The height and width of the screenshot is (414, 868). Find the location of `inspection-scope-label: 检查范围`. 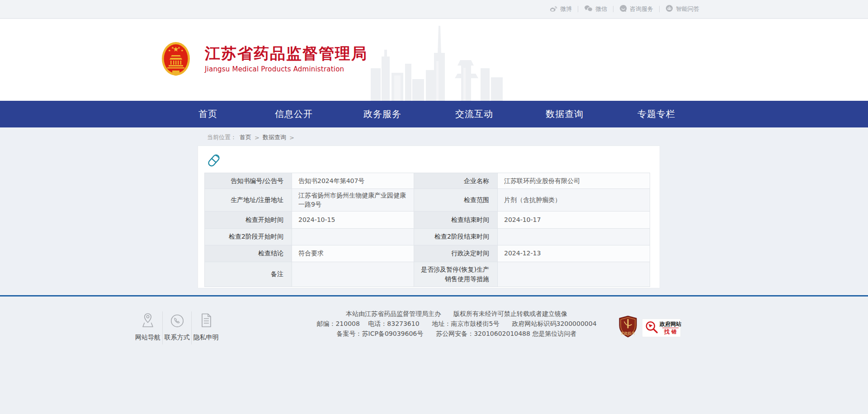

inspection-scope-label: 检查范围 is located at coordinates (456, 200).